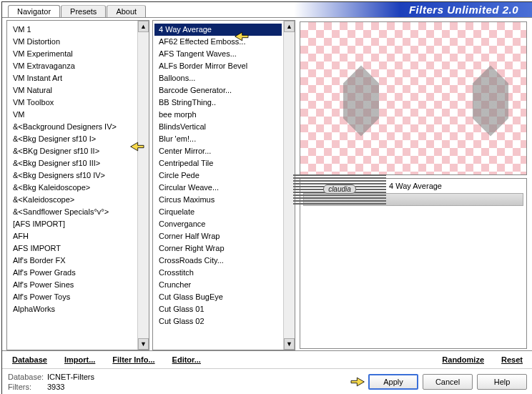 The image size is (532, 394). What do you see at coordinates (218, 176) in the screenshot?
I see `filter-item: Circle Pede` at bounding box center [218, 176].